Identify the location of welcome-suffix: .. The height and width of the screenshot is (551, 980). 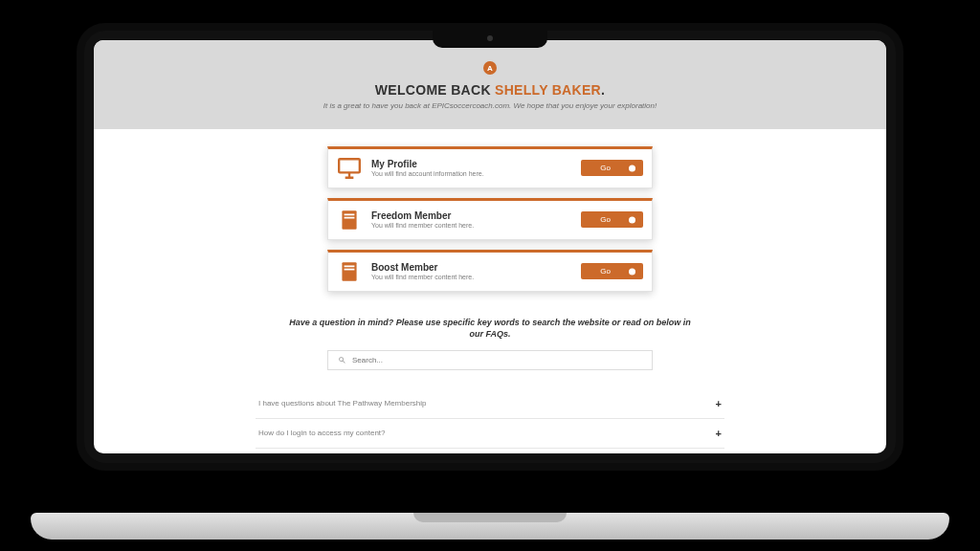
(603, 90).